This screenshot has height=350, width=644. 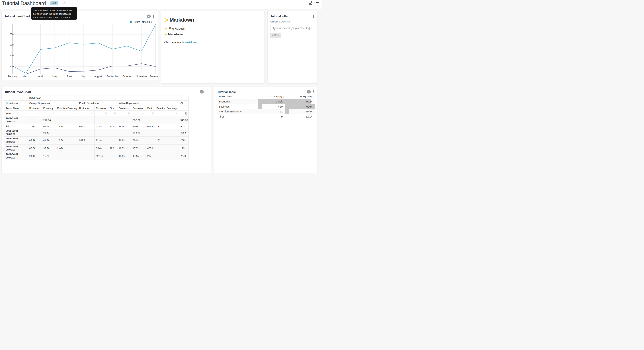 What do you see at coordinates (12, 56) in the screenshot?
I see `svg-text: 400` at bounding box center [12, 56].